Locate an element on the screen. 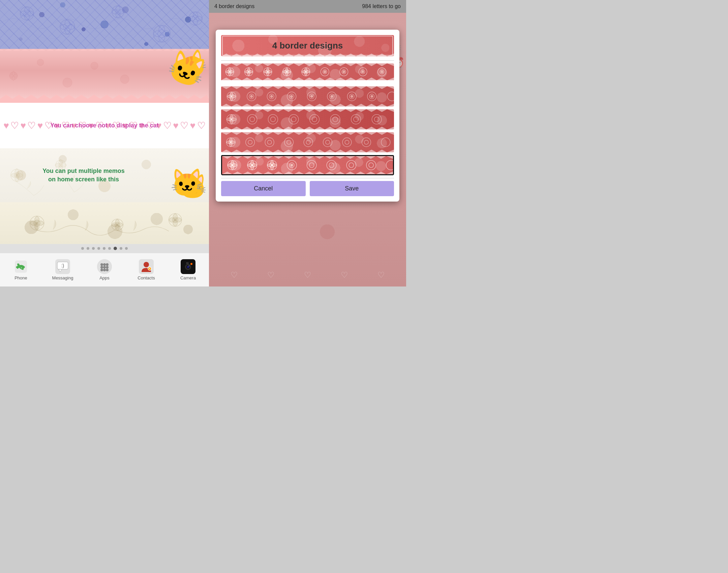 This screenshot has width=728, height=573. nav-item-messaging: :) Messaging is located at coordinates (63, 270).